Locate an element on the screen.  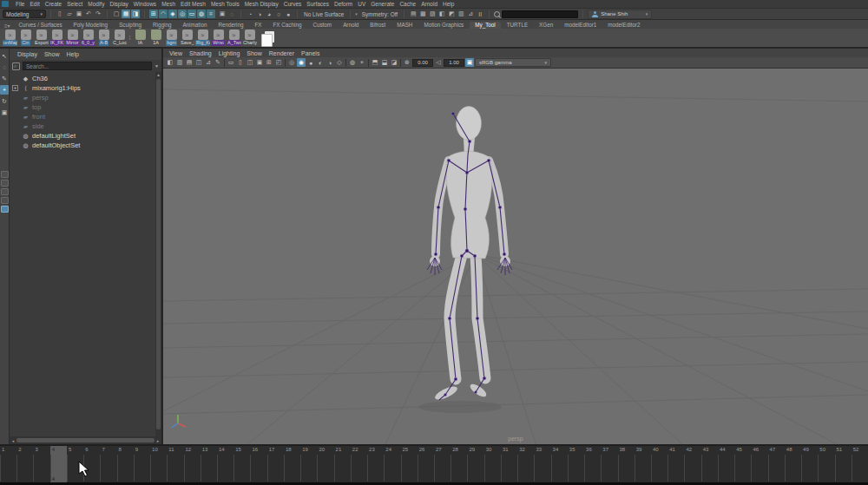
outliner-search-input is located at coordinates (87, 66).